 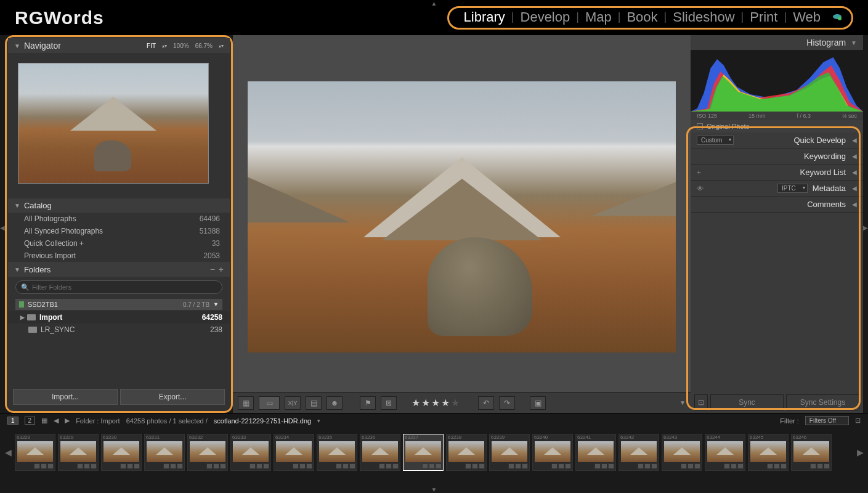 I want to click on rotate-cw-button: ↷, so click(x=507, y=403).